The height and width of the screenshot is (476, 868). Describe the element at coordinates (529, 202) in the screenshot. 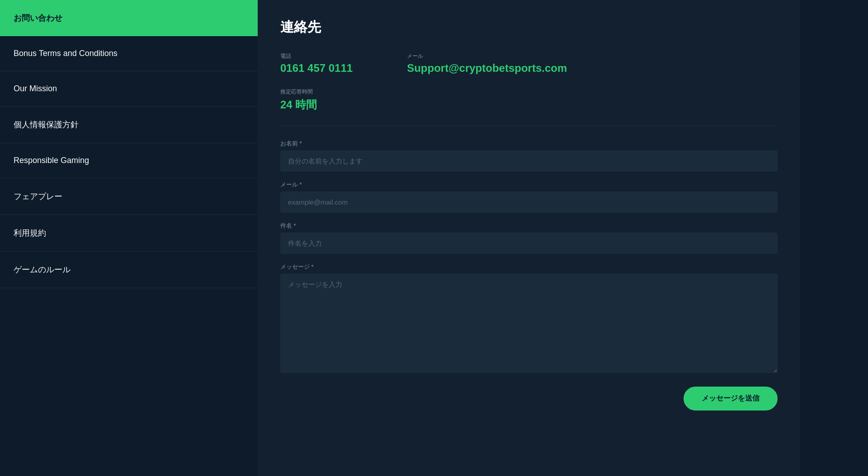

I see `email-input` at that location.